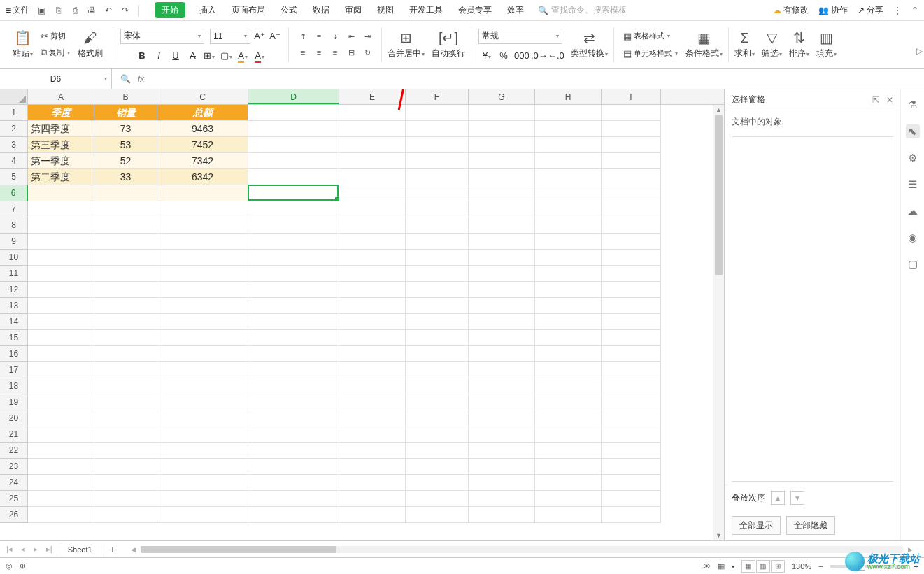 The image size is (924, 574). I want to click on col-header-F: F, so click(437, 96).